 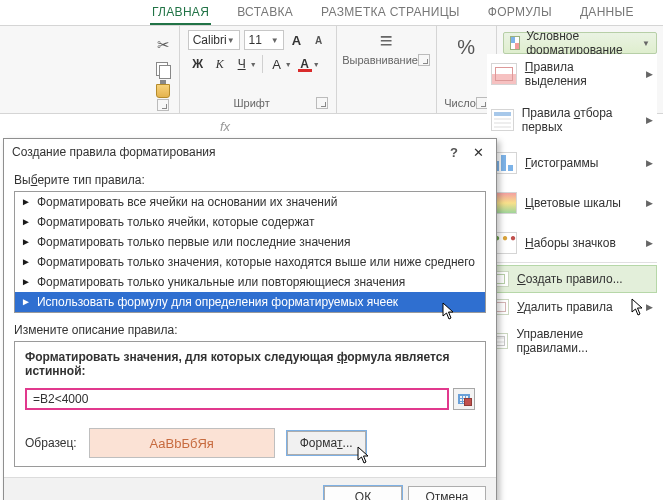 What do you see at coordinates (570, 243) in the screenshot?
I see `cf-item-label: Наборы значков` at bounding box center [570, 243].